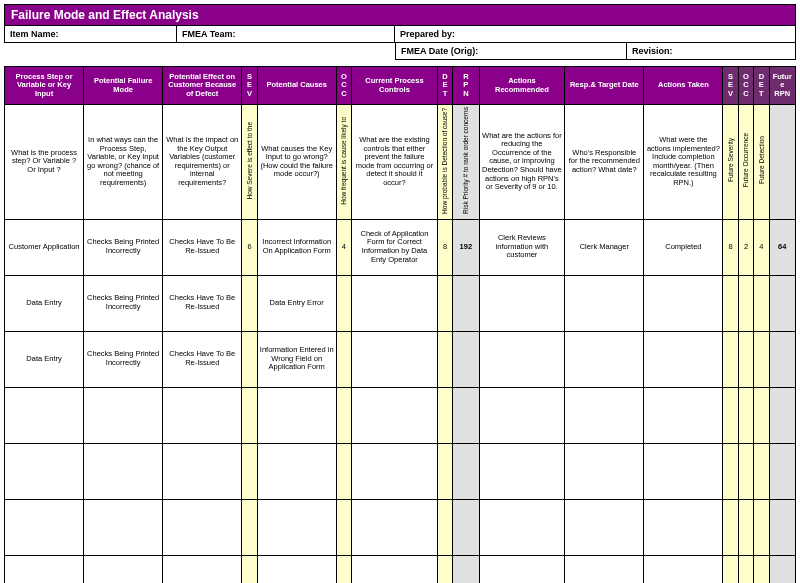 The height and width of the screenshot is (583, 800). What do you see at coordinates (782, 247) in the screenshot?
I see `cell: 64` at bounding box center [782, 247].